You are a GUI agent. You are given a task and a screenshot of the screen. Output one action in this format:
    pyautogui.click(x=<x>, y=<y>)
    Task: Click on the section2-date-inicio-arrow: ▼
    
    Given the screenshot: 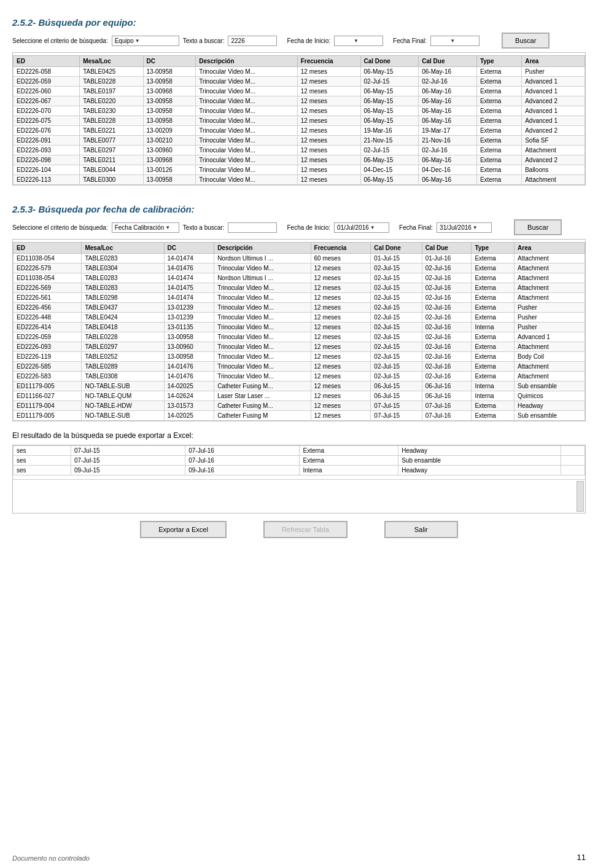 What is the action you would take?
    pyautogui.click(x=373, y=227)
    